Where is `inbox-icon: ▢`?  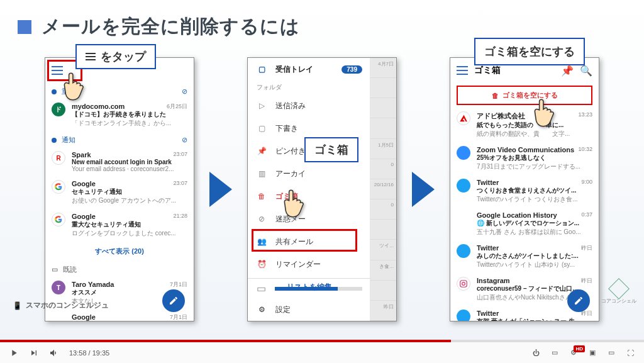 inbox-icon: ▢ is located at coordinates (262, 69).